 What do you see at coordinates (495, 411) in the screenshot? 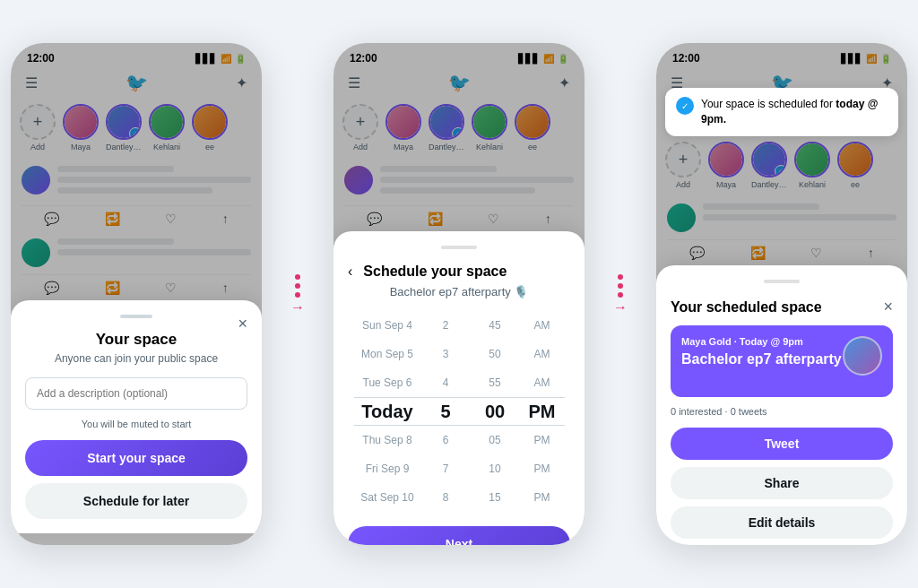
I see `picker-col-min: 45 50 55 00 05 10 15` at bounding box center [495, 411].